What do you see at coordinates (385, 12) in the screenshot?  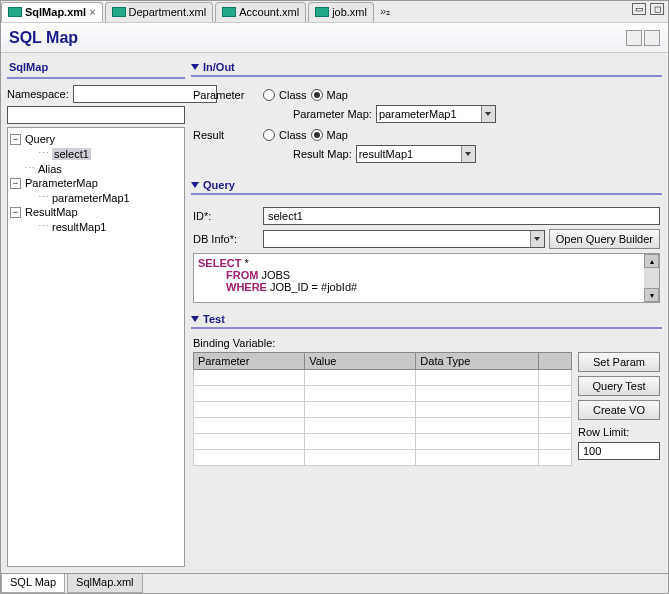 I see `tab-overflow-icon: »₂` at bounding box center [385, 12].